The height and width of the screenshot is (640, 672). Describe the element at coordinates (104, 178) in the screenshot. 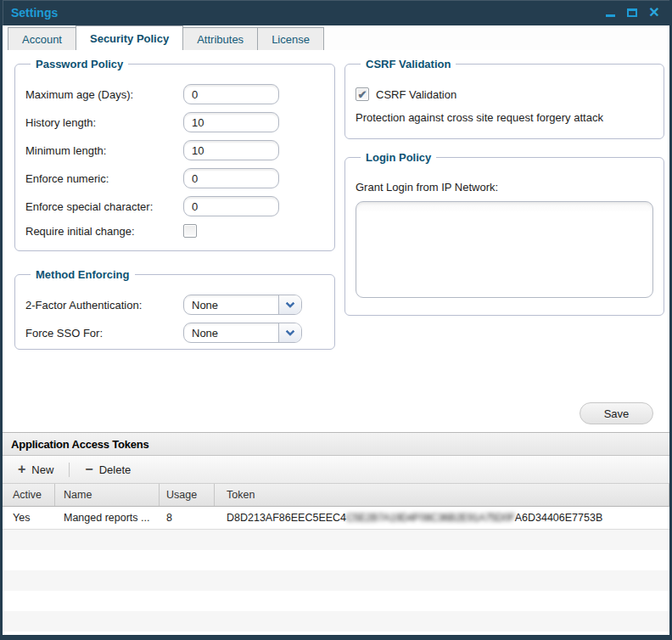

I see `enforce-numeric-label: Enforce numeric:` at that location.